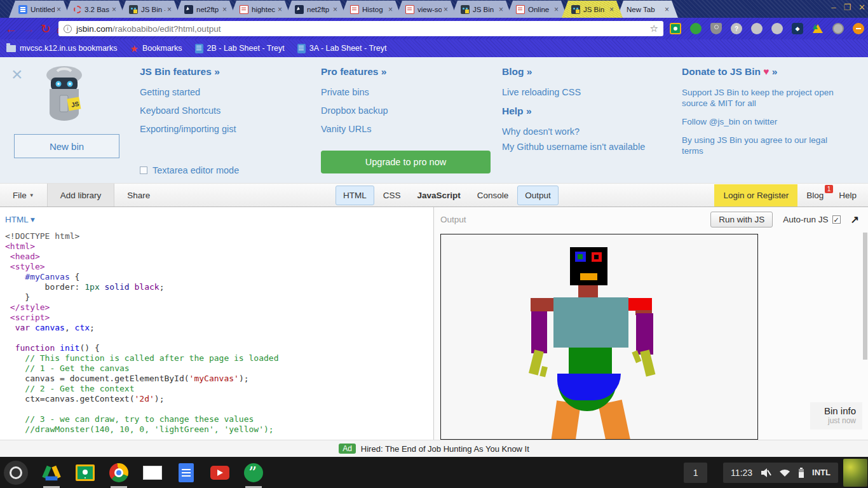 The height and width of the screenshot is (488, 868). What do you see at coordinates (764, 146) in the screenshot?
I see `donate-legal-text: By using JS Bin you agree to our legal t…` at bounding box center [764, 146].